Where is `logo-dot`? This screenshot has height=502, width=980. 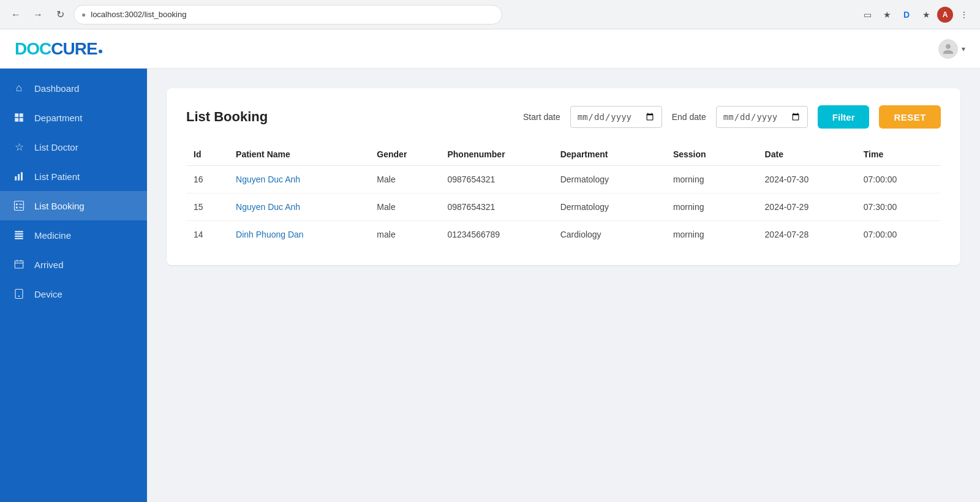 logo-dot is located at coordinates (100, 51).